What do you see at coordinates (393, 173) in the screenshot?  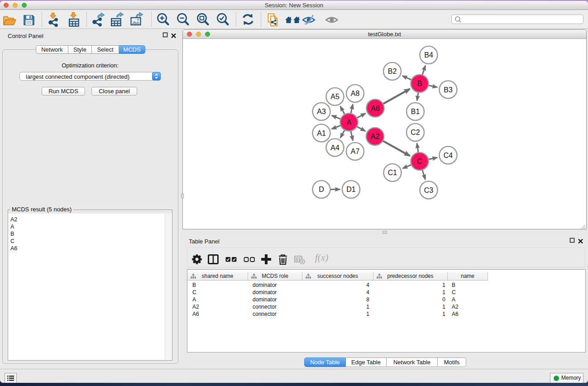 I see `svg-text: C1` at bounding box center [393, 173].